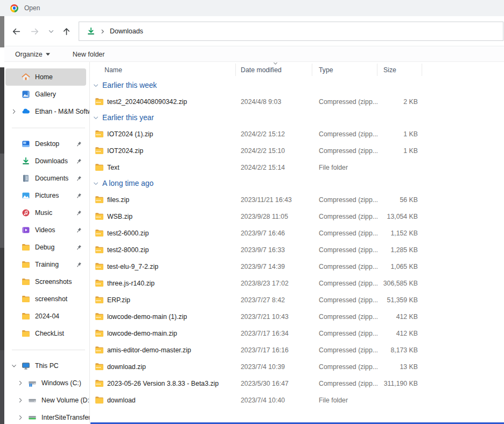  Describe the element at coordinates (297, 283) in the screenshot. I see `file-row-three-js-r140-zip: three.js-r140.zip2023/8/23 17:02Compress…` at that location.